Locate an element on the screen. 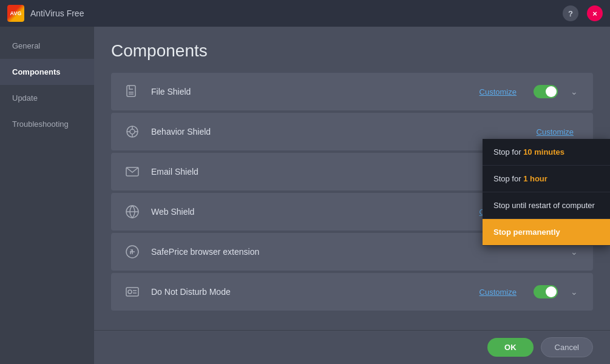 This screenshot has height=364, width=610. stop-dropdown: Stop for 10 minutes Stop for 1 hour Stop… is located at coordinates (546, 192).